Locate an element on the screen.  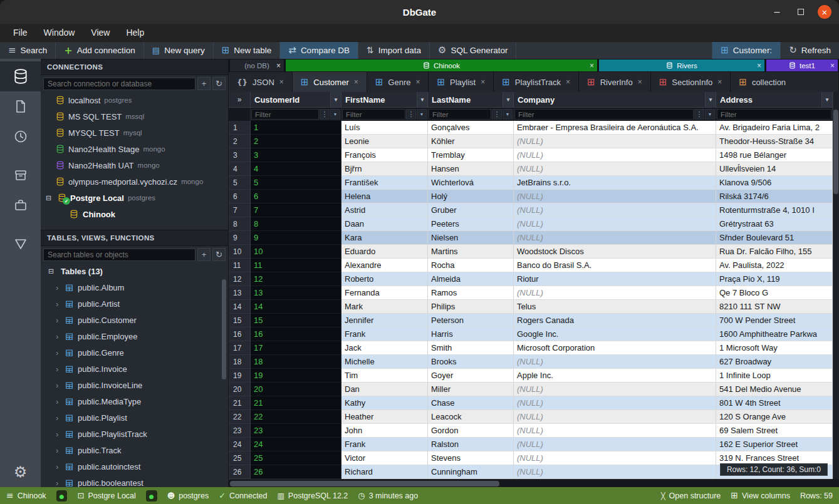
connections-search-input is located at coordinates (119, 84).